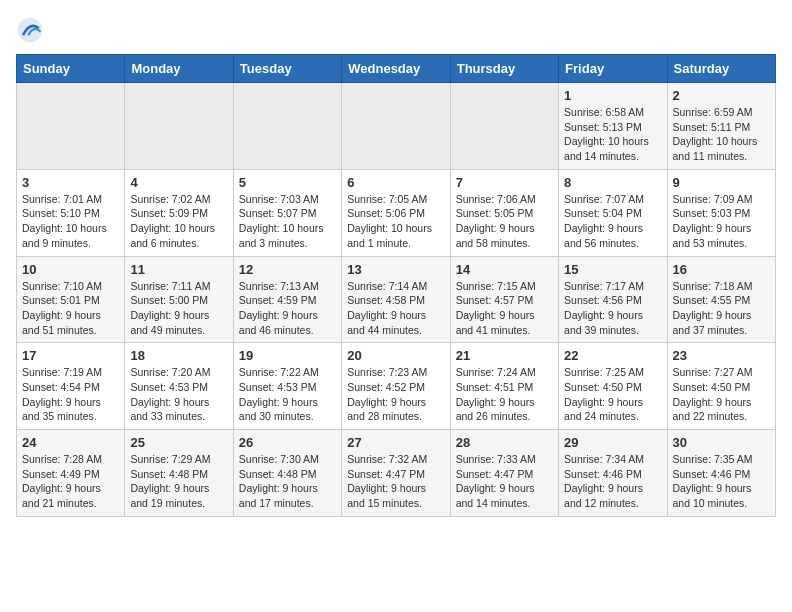 The image size is (792, 612). Describe the element at coordinates (504, 212) in the screenshot. I see `calendar-cell: 7Sunrise: 7:06 AM Sunset: 5:05 PM Daylig…` at that location.